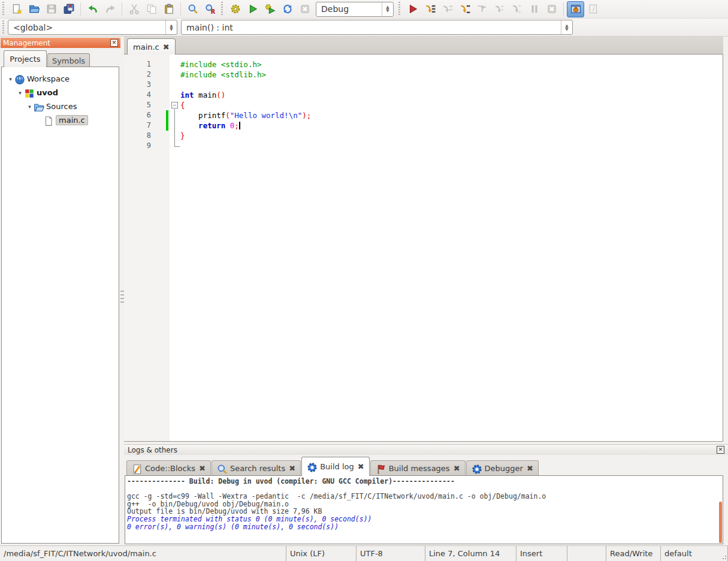  Describe the element at coordinates (452, 74) in the screenshot. I see `code-line-2: #include <stdlib.h>` at that location.